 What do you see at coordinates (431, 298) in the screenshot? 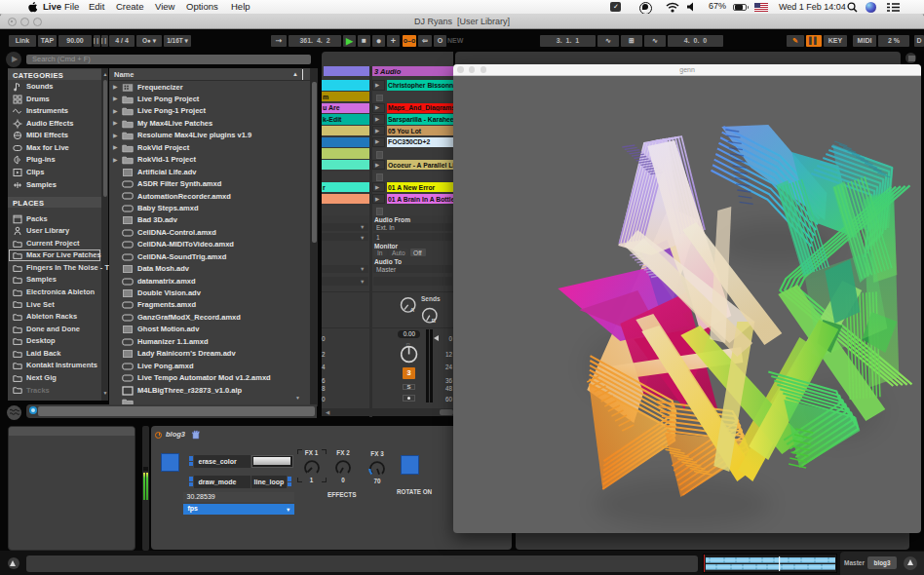
I see `svg-text: Sends` at bounding box center [431, 298].